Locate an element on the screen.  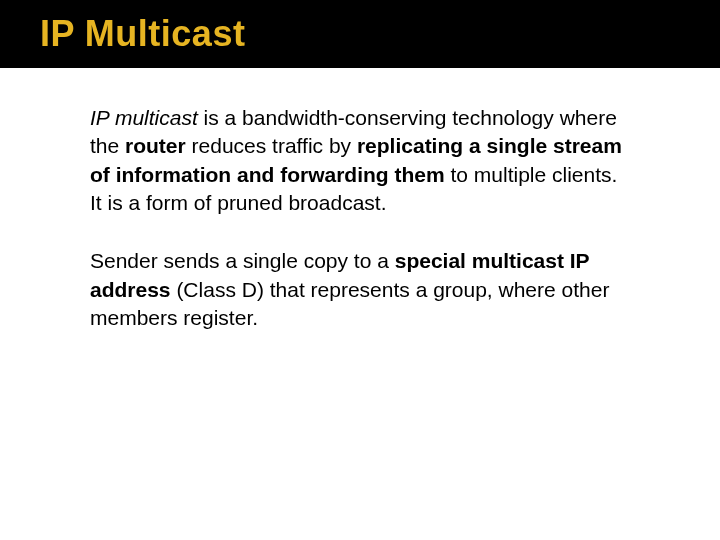
paragraph-2: Sender sends a single copy to a special … is located at coordinates (360, 290).